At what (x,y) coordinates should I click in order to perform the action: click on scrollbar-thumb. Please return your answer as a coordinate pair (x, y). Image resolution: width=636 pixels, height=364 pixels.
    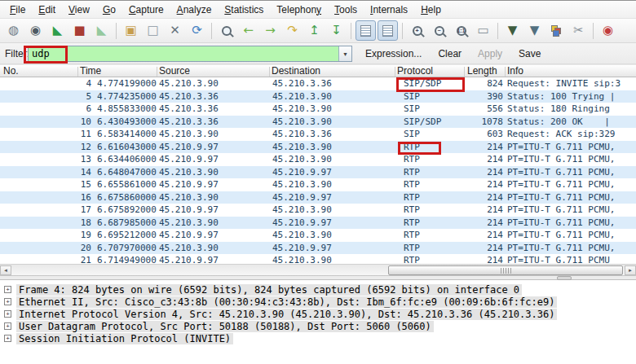
    Looking at the image, I should click on (506, 270).